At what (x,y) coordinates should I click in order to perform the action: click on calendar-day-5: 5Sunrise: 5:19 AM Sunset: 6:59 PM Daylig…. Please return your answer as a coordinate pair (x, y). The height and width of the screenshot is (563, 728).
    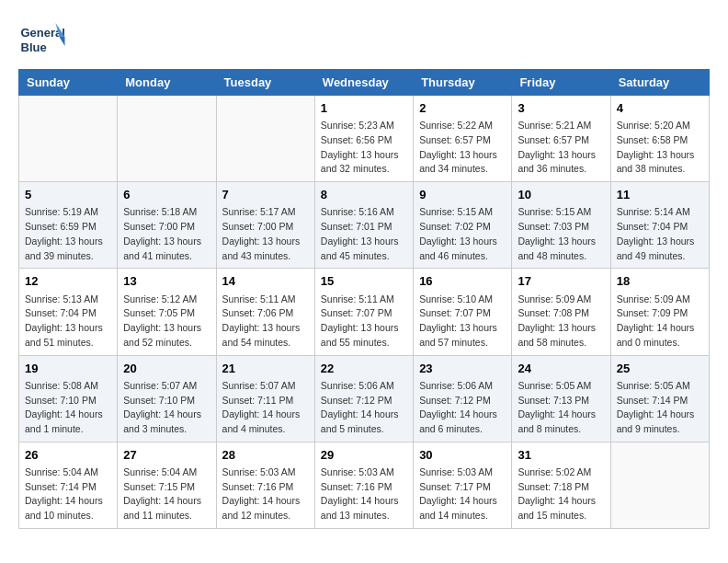
    Looking at the image, I should click on (68, 225).